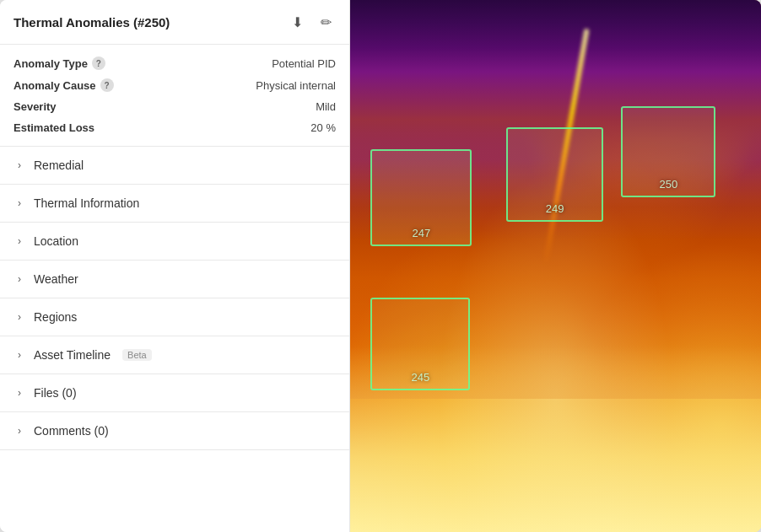 The width and height of the screenshot is (761, 532). What do you see at coordinates (175, 85) in the screenshot?
I see `anomaly-cause-row: Anomaly Cause ? Physical internal` at bounding box center [175, 85].